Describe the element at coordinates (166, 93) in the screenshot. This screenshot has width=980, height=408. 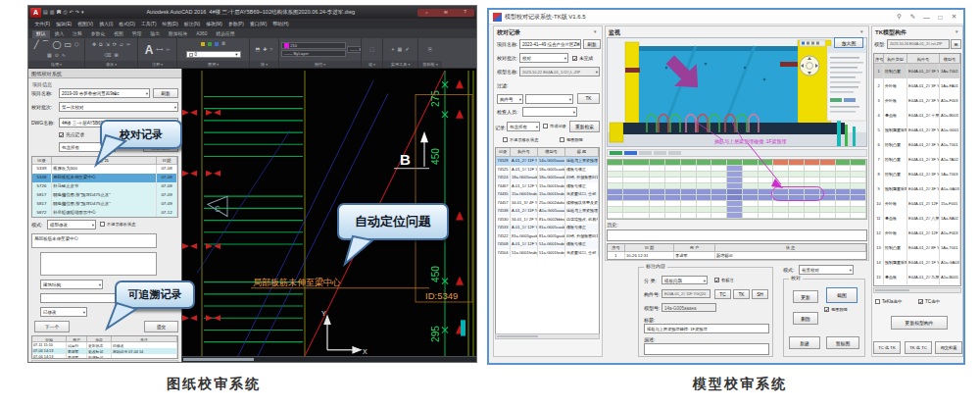
I see `refresh-button: 刷新` at that location.